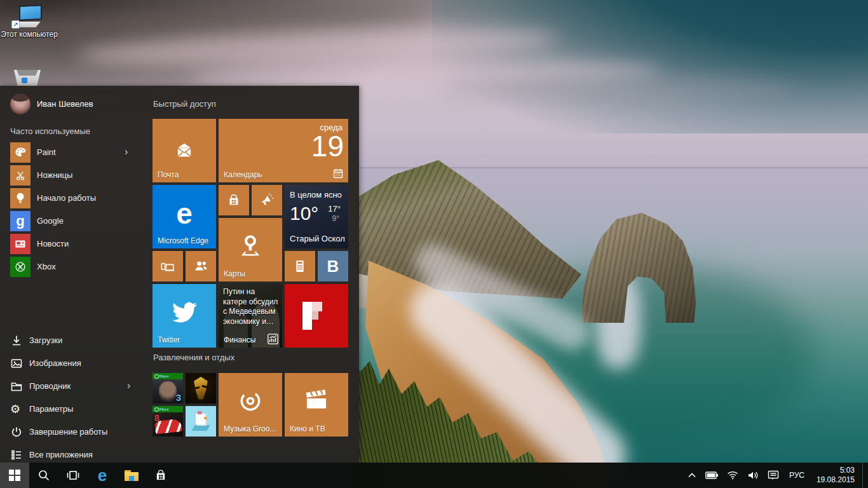 The width and height of the screenshot is (868, 488). I want to click on speaker-icon, so click(753, 475).